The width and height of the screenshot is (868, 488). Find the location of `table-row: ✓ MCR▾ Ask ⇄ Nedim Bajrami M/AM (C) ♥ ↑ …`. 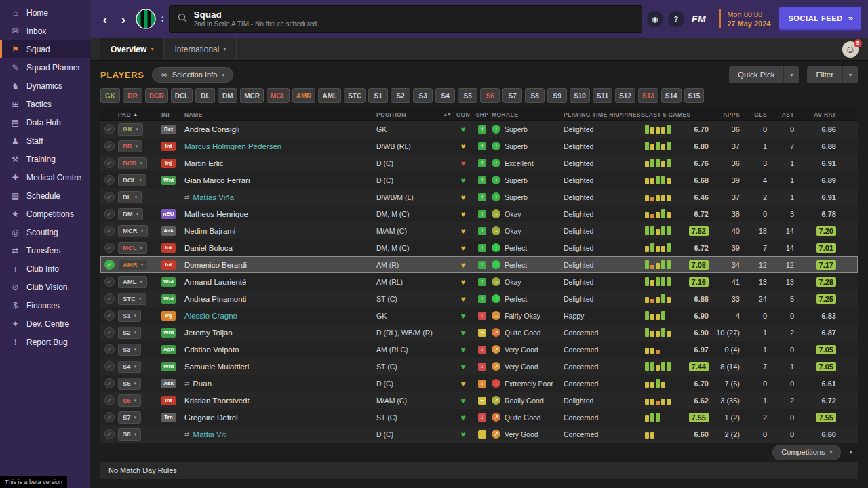

table-row: ✓ MCR▾ Ask ⇄ Nedim Bajrami M/AM (C) ♥ ↑ … is located at coordinates (479, 230).